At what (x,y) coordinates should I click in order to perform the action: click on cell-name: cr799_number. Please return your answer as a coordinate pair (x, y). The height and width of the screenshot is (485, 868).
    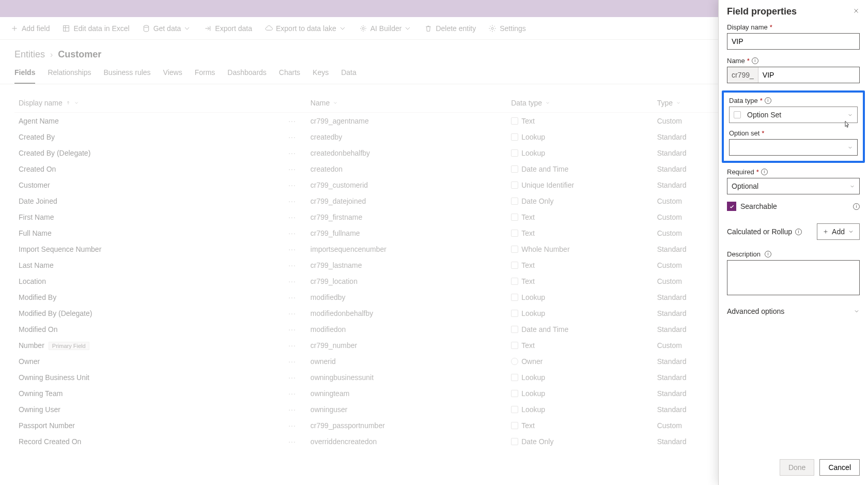
    Looking at the image, I should click on (407, 345).